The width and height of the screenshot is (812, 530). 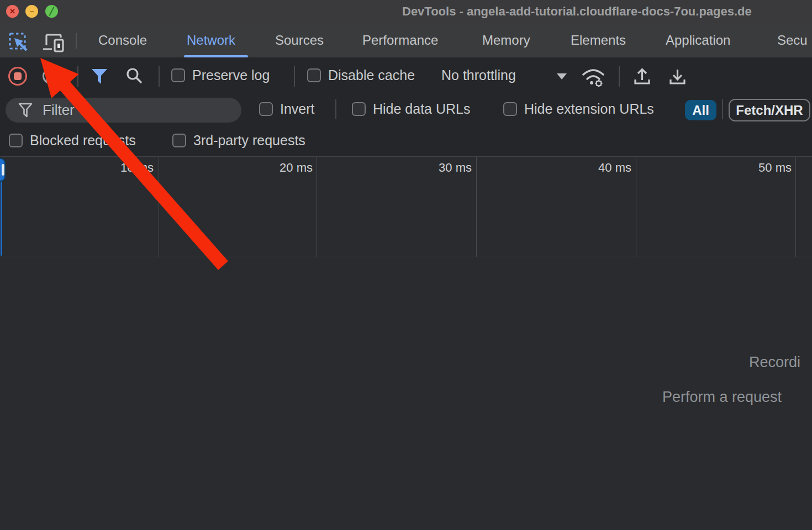 I want to click on preserve-log-checkbox: Preserve log, so click(x=220, y=75).